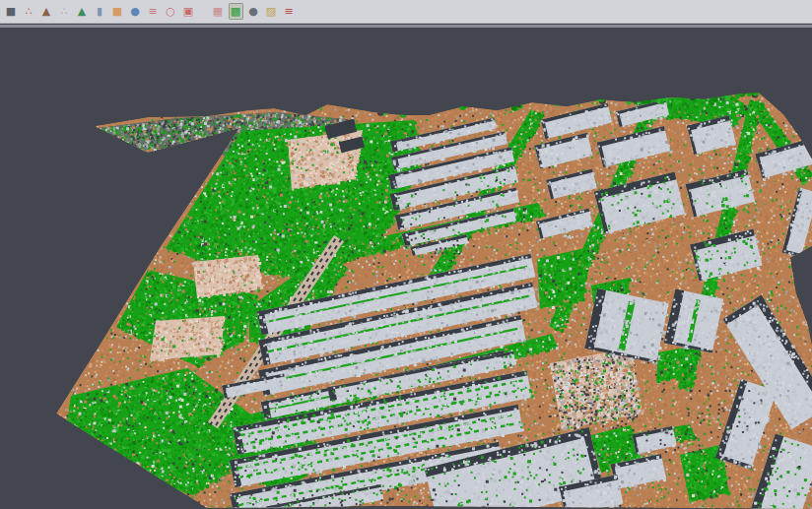  I want to click on sparse-points-icon: ∴, so click(65, 12).